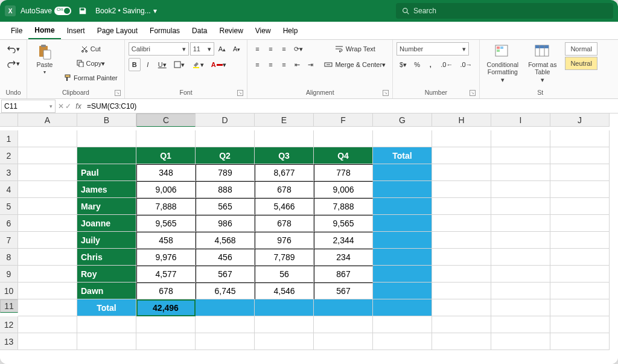  I want to click on cell-I10, so click(521, 291).